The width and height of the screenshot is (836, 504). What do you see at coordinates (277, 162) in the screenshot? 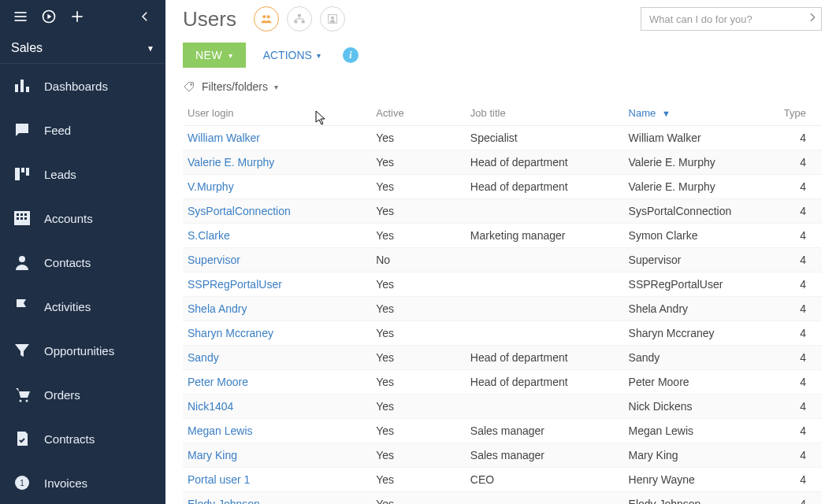
I see `cell-login: Valerie E. Murphy` at bounding box center [277, 162].